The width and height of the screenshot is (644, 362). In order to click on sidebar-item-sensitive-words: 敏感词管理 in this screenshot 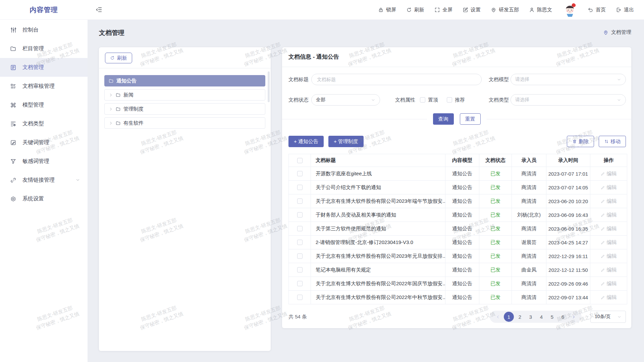, I will do `click(44, 161)`.